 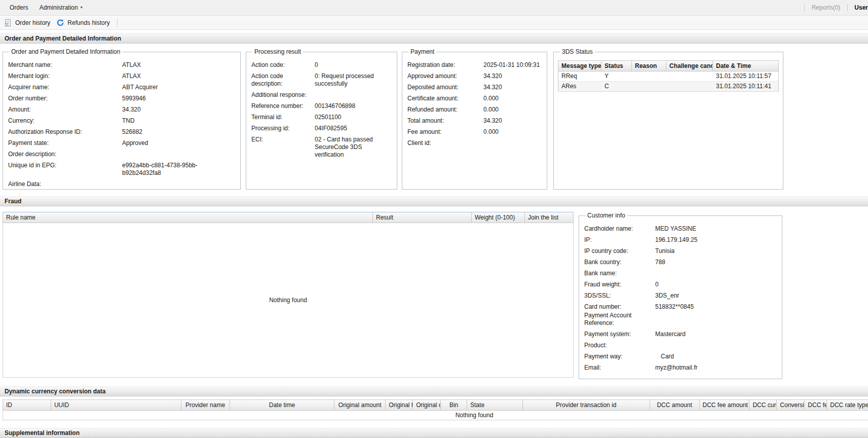 I want to click on menubar-right: Reports(0) User, so click(x=836, y=8).